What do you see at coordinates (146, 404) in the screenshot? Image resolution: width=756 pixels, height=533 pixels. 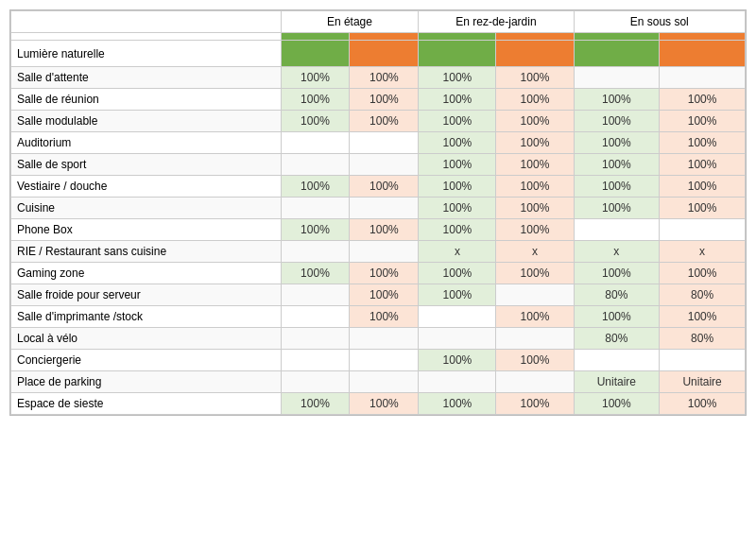 I see `row-label: Espace de sieste` at bounding box center [146, 404].